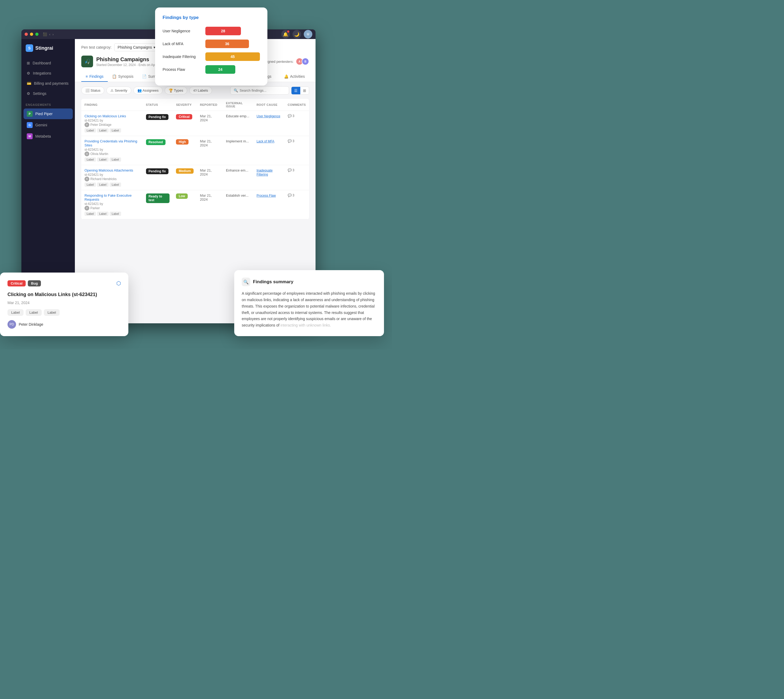  What do you see at coordinates (119, 91) in the screenshot?
I see `filter-severity: ⚠ Severity` at bounding box center [119, 91].